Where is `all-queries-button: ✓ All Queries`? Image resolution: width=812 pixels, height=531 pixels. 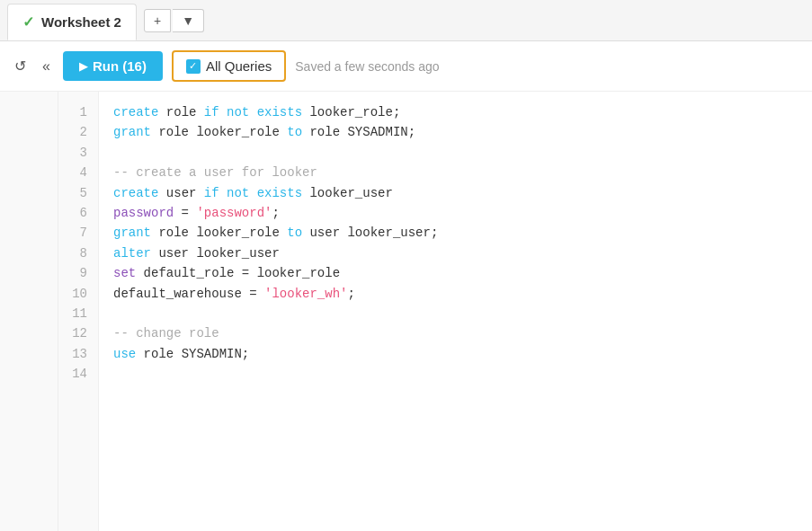
all-queries-button: ✓ All Queries is located at coordinates (228, 66).